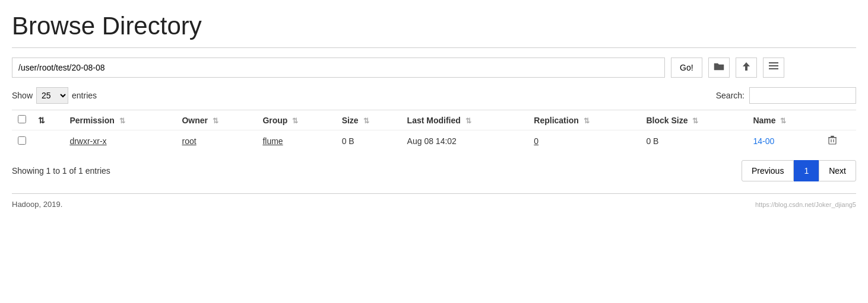 The width and height of the screenshot is (868, 303). What do you see at coordinates (42, 120) in the screenshot?
I see `sort-arrows-icon: ⇅` at bounding box center [42, 120].